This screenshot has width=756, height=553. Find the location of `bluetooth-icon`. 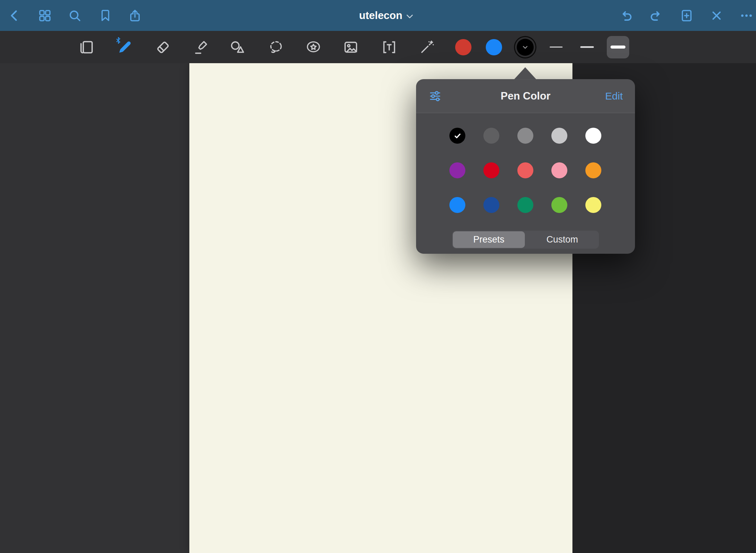

bluetooth-icon is located at coordinates (118, 40).